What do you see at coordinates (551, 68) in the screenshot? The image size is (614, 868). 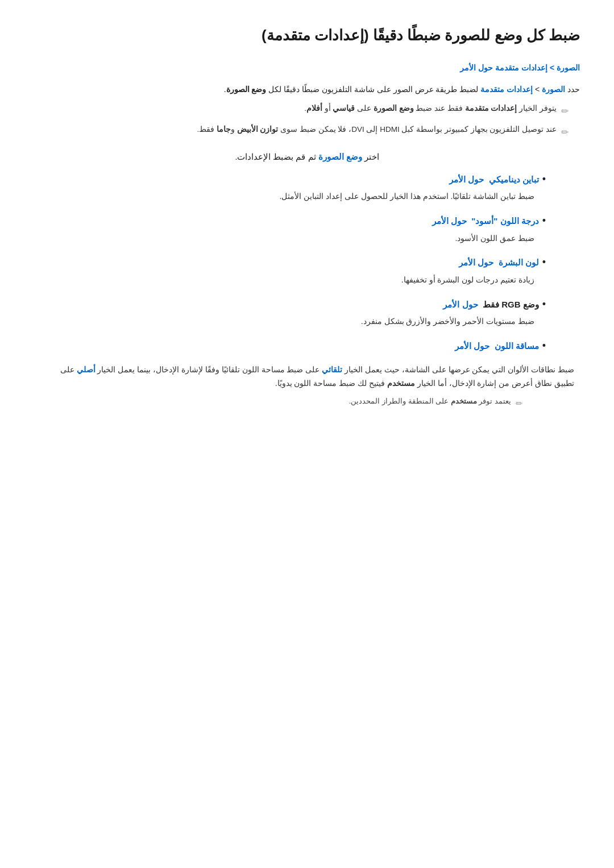 I see `breadcrumb-separator1: >` at bounding box center [551, 68].